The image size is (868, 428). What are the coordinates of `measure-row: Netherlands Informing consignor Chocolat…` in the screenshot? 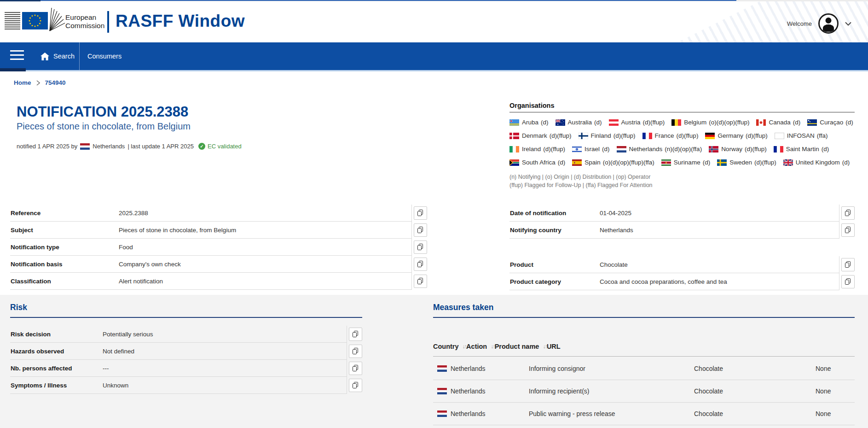 It's located at (644, 369).